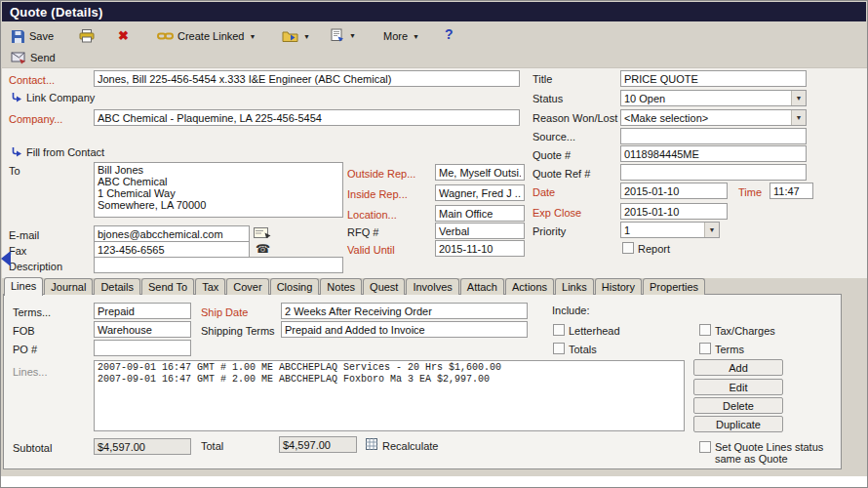 This screenshot has width=868, height=488. I want to click on tab-involves: Involves, so click(432, 287).